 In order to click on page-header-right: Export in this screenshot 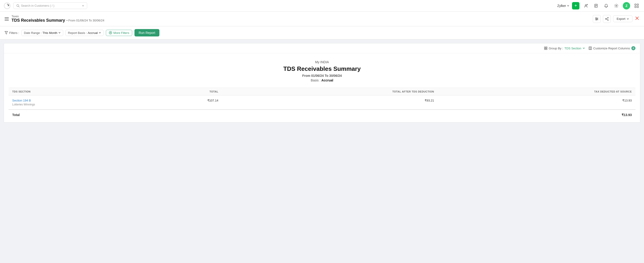, I will do `click(616, 19)`.